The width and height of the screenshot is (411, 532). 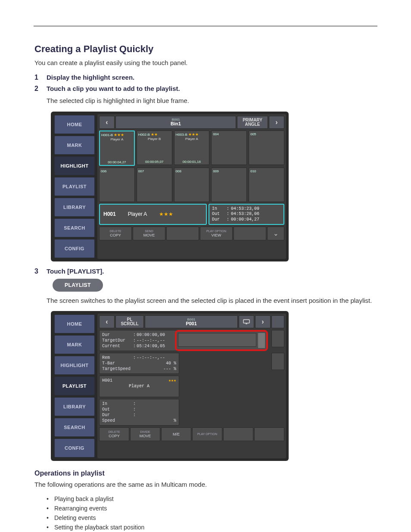 I want to click on clip-009: 009, so click(x=229, y=185).